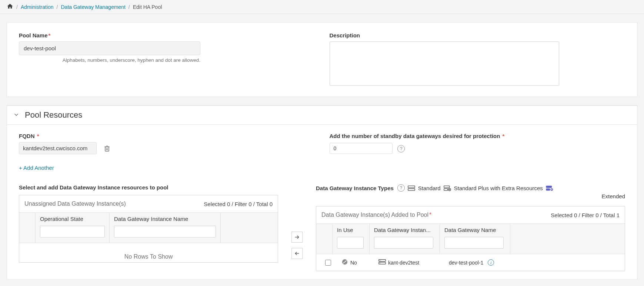 The width and height of the screenshot is (644, 286). What do you see at coordinates (238, 204) in the screenshot?
I see `unassigned-grid-stats: Selected 0 / Filter 0 / Total 0` at bounding box center [238, 204].